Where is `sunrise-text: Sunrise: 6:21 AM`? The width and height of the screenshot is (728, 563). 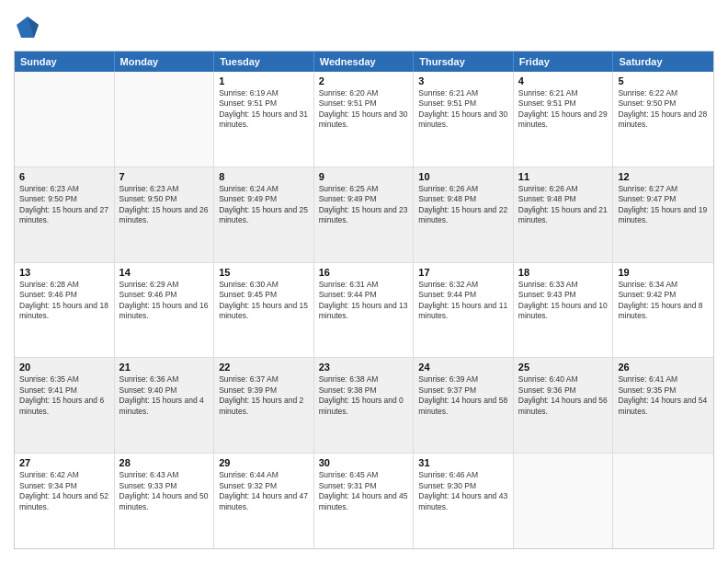
sunrise-text: Sunrise: 6:21 AM is located at coordinates (563, 94).